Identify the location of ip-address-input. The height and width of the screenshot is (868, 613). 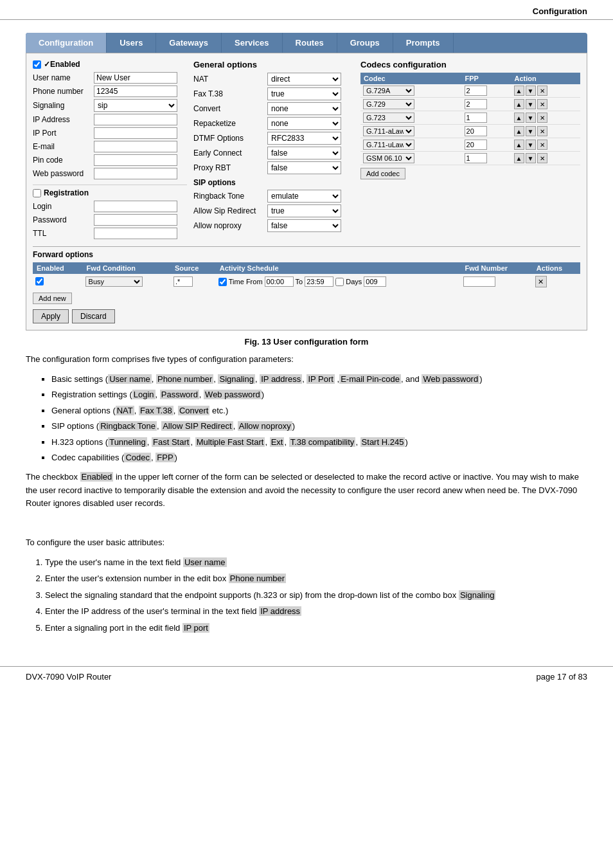
(136, 120).